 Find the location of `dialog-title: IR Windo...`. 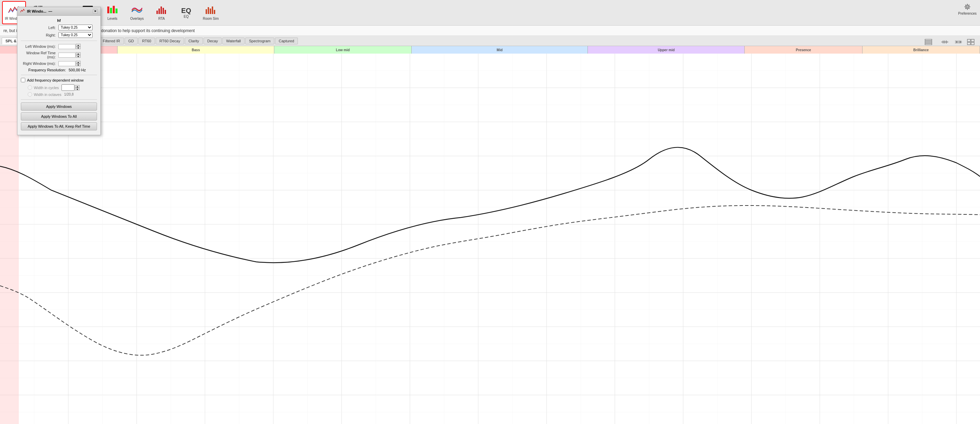

dialog-title: IR Windo... is located at coordinates (37, 11).